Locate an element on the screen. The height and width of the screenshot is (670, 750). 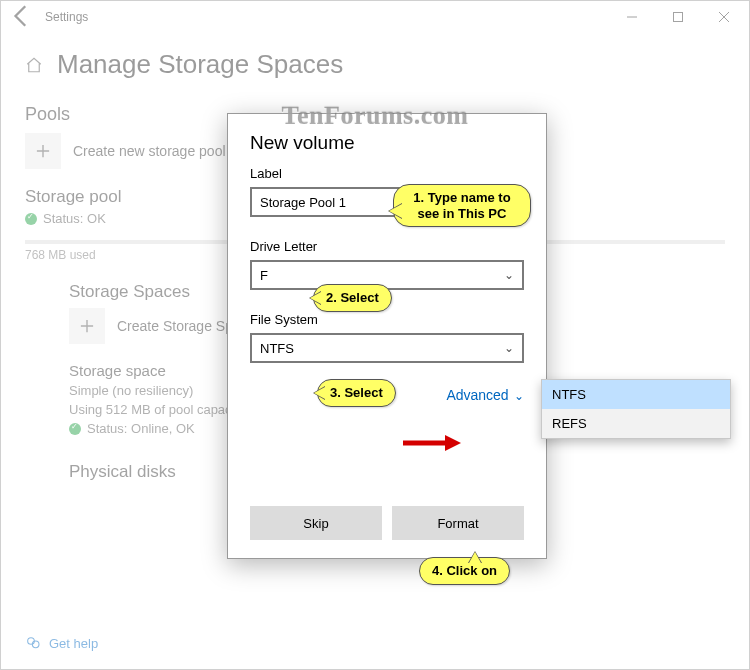
window-title: Settings is located at coordinates (322, 17).